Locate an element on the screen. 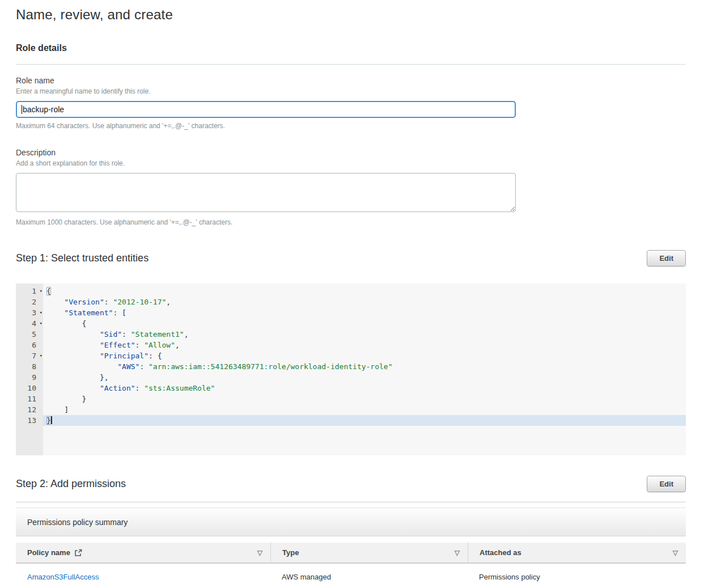 The image size is (704, 588). table-header-row: Policy name ▽ Type ▽ Attached as is located at coordinates (351, 553).